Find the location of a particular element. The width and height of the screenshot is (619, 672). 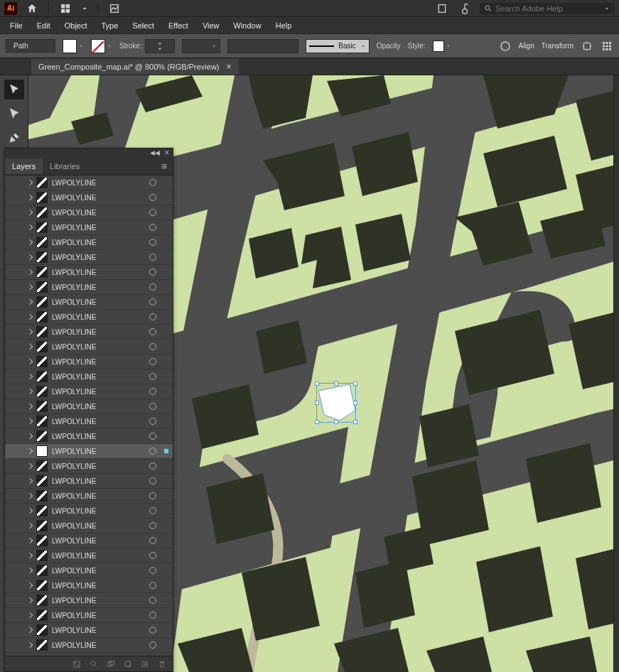

menu-edit: Edit is located at coordinates (44, 26).